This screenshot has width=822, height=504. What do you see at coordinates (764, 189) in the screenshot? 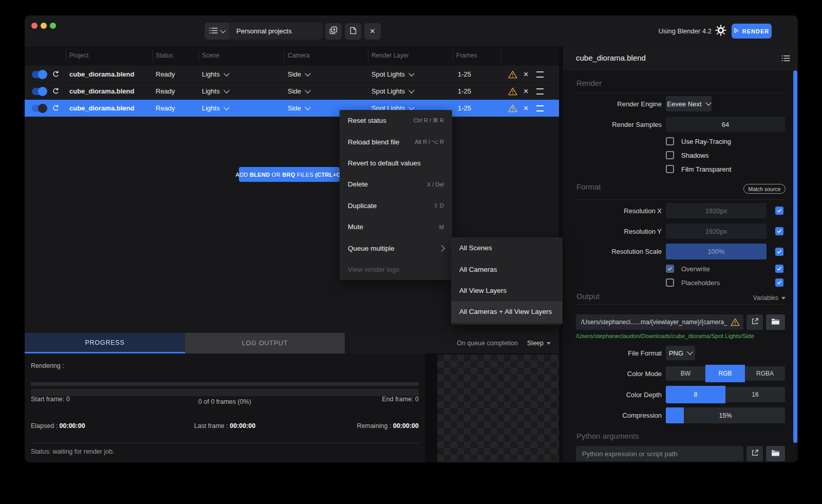
I see `match-source-button: Match source` at bounding box center [764, 189].